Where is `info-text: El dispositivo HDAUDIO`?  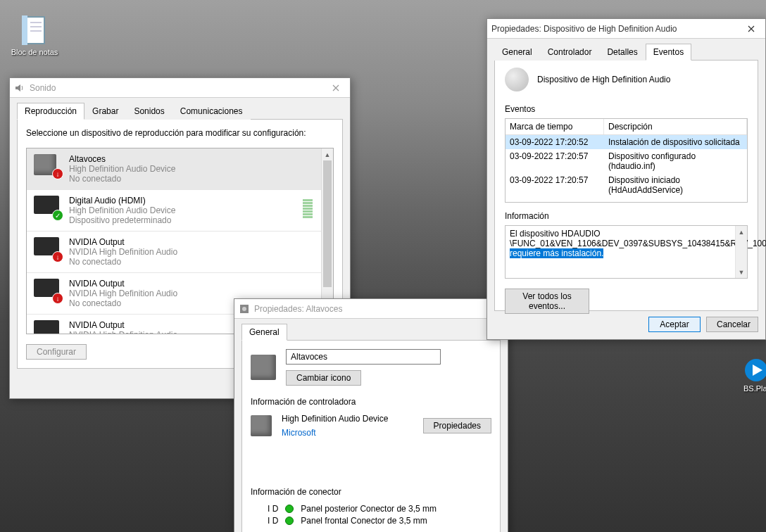
info-text: El dispositivo HDAUDIO is located at coordinates (555, 234).